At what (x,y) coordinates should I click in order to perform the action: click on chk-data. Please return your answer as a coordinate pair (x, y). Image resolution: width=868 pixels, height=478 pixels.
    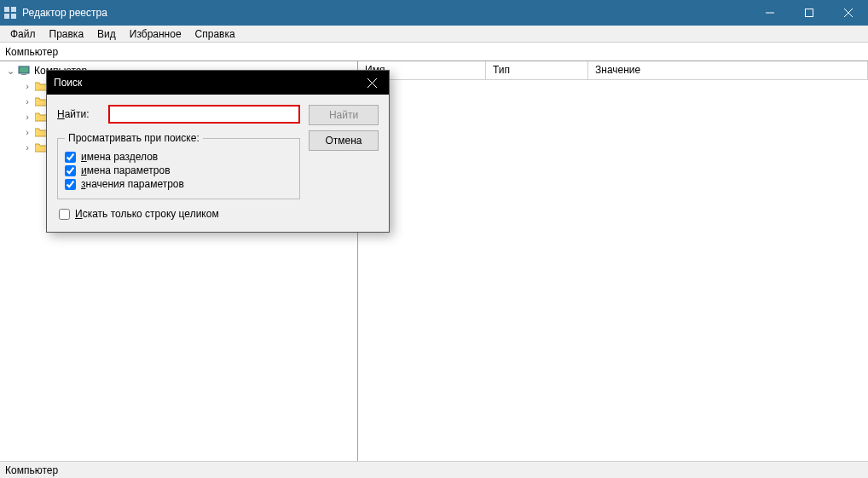
    Looking at the image, I should click on (70, 184).